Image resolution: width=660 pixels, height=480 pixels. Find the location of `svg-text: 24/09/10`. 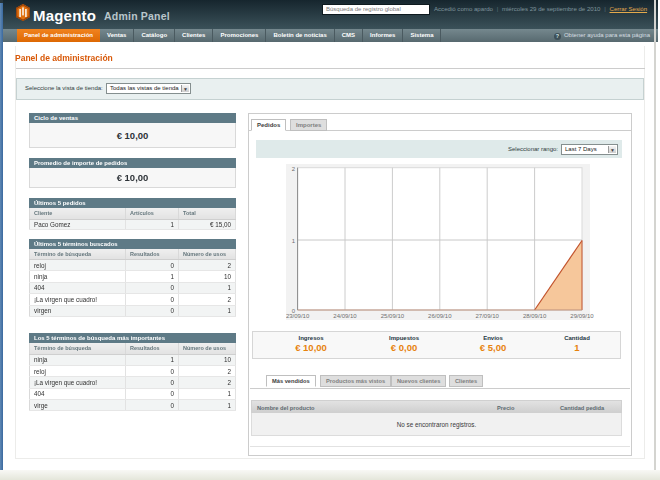

svg-text: 24/09/10 is located at coordinates (345, 316).